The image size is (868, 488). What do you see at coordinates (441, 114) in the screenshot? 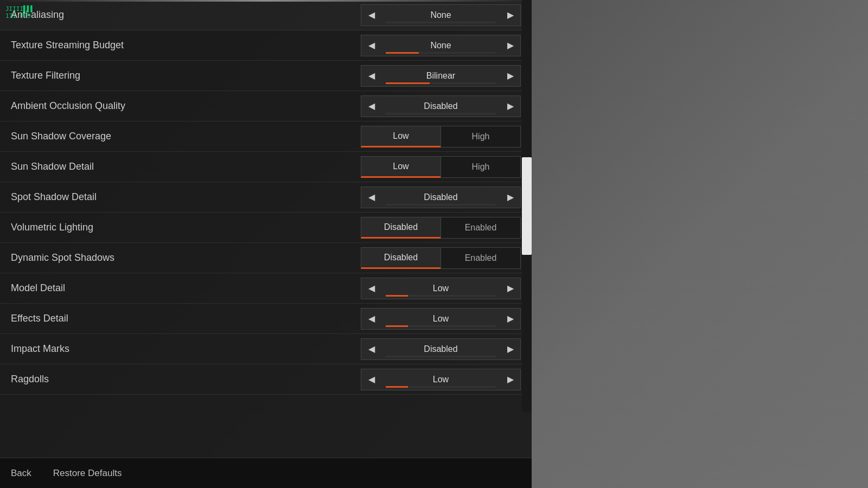
I see `selector-bar-ambient-occlusion-quality` at bounding box center [441, 114].